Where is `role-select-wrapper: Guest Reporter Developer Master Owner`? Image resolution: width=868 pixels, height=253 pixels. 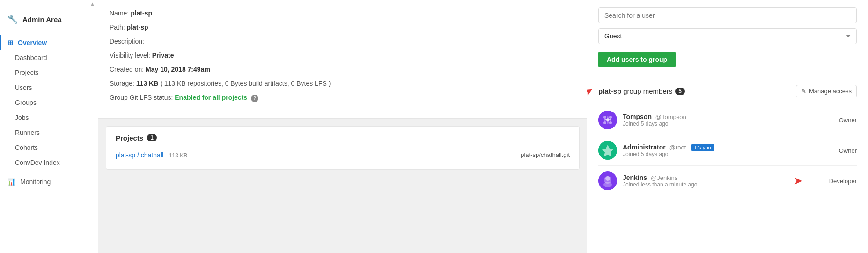
role-select-wrapper: Guest Reporter Developer Master Owner is located at coordinates (728, 40).